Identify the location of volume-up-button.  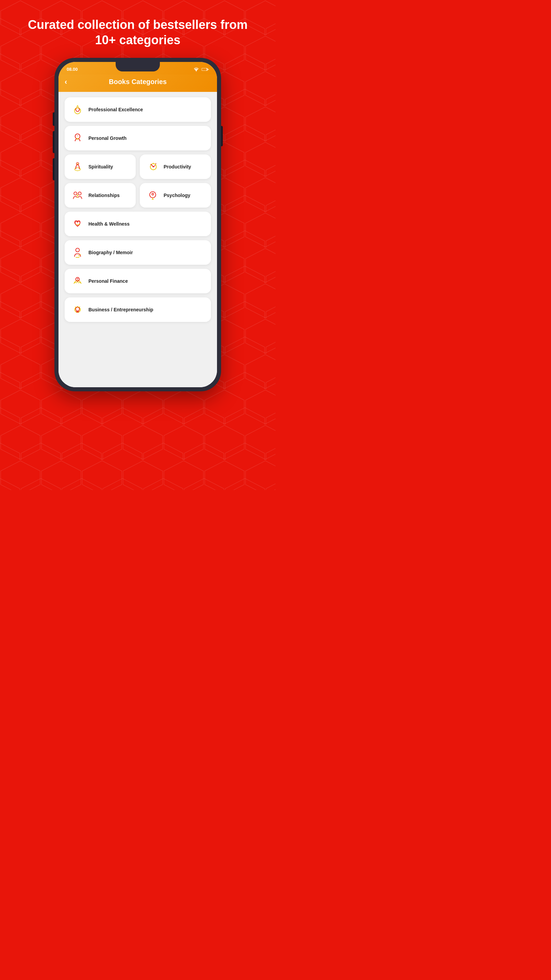
(54, 142).